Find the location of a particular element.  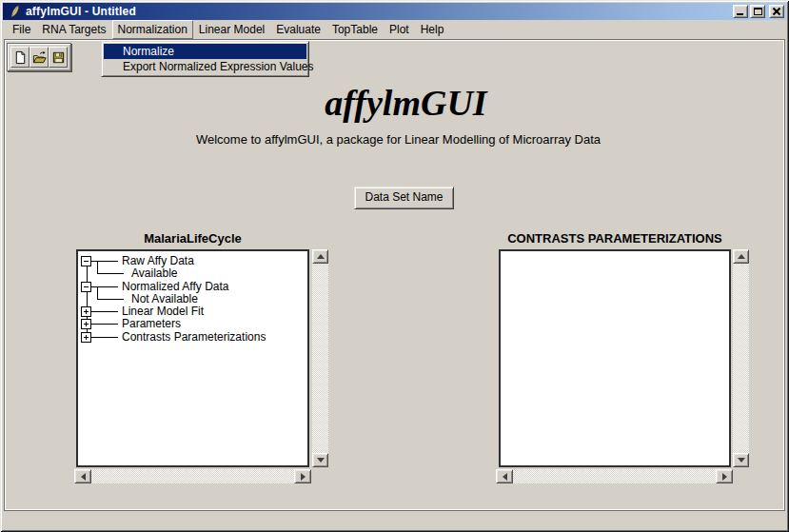

menu-normalization: Normalization is located at coordinates (152, 30).